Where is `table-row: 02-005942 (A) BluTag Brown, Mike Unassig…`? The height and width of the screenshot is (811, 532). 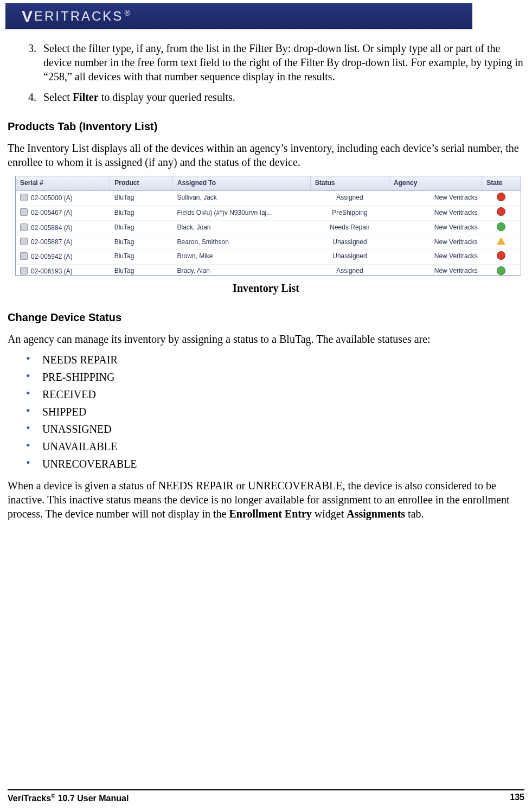 table-row: 02-005942 (A) BluTag Brown, Mike Unassig… is located at coordinates (268, 257).